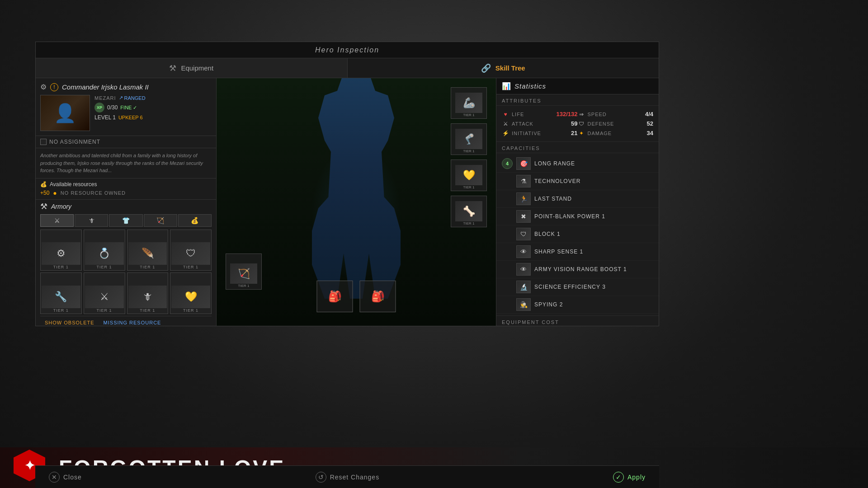  Describe the element at coordinates (469, 211) in the screenshot. I see `equip-slot-4: 🦴 TIER 1` at that location.